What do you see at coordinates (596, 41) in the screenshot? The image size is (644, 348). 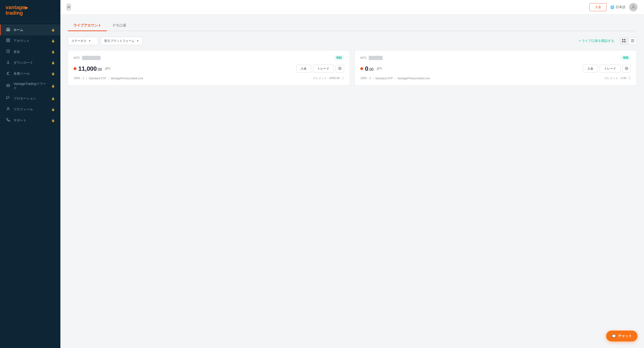 I see `open-account-button: + ライブ口座を開設する` at bounding box center [596, 41].